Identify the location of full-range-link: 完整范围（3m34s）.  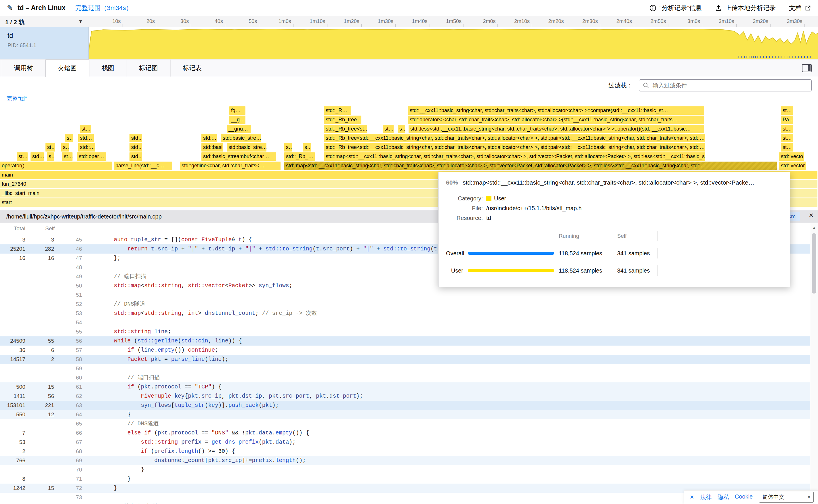
(104, 8).